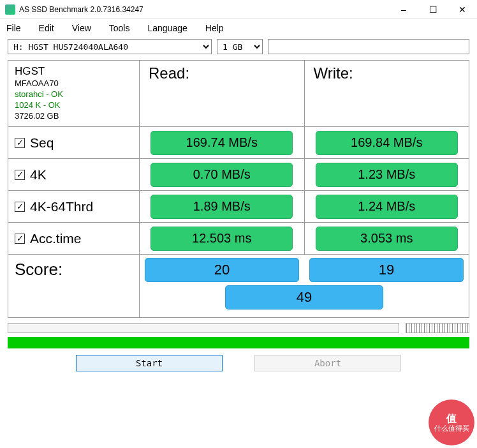  Describe the element at coordinates (37, 84) in the screenshot. I see `firmware: MFAOAA70` at that location.